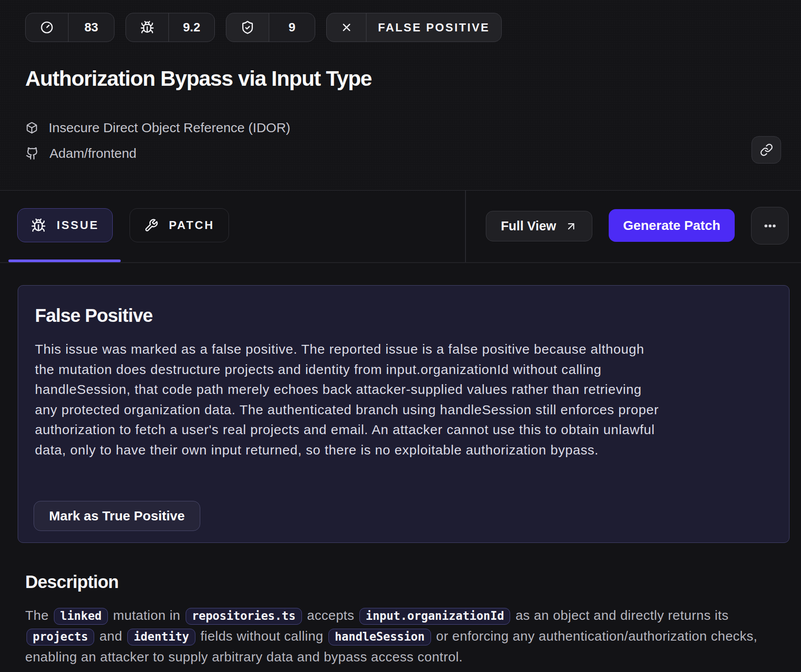  I want to click on tab-patch-label: PATCH, so click(192, 225).